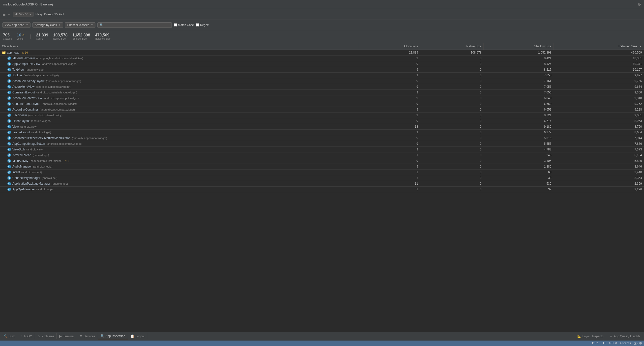 This screenshot has width=644, height=346. Describe the element at coordinates (18, 70) in the screenshot. I see `class-name-text: TextView` at that location.